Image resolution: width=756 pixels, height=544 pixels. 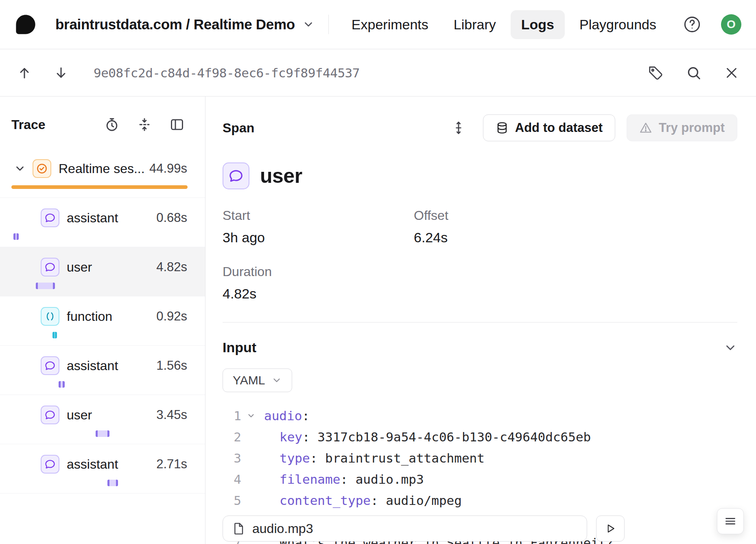 I want to click on function-parens-icon, so click(x=50, y=316).